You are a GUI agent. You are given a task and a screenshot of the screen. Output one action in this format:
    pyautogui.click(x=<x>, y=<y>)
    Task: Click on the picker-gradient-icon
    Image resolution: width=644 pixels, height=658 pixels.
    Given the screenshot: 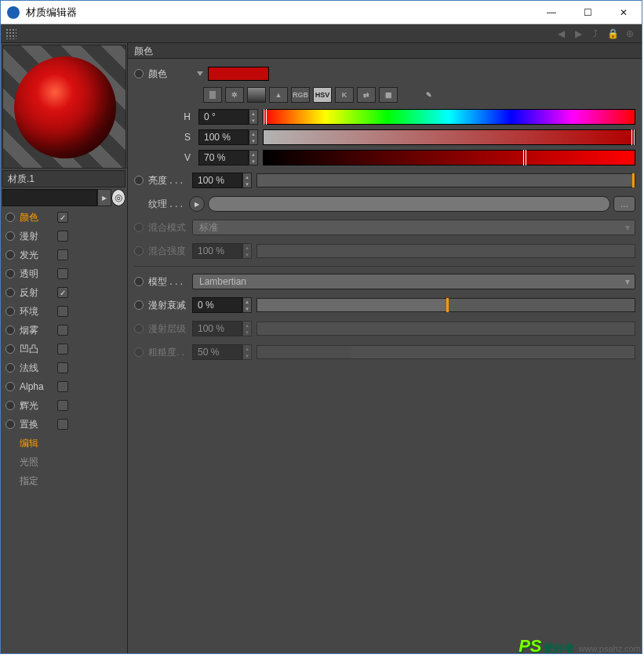 What is the action you would take?
    pyautogui.click(x=257, y=95)
    